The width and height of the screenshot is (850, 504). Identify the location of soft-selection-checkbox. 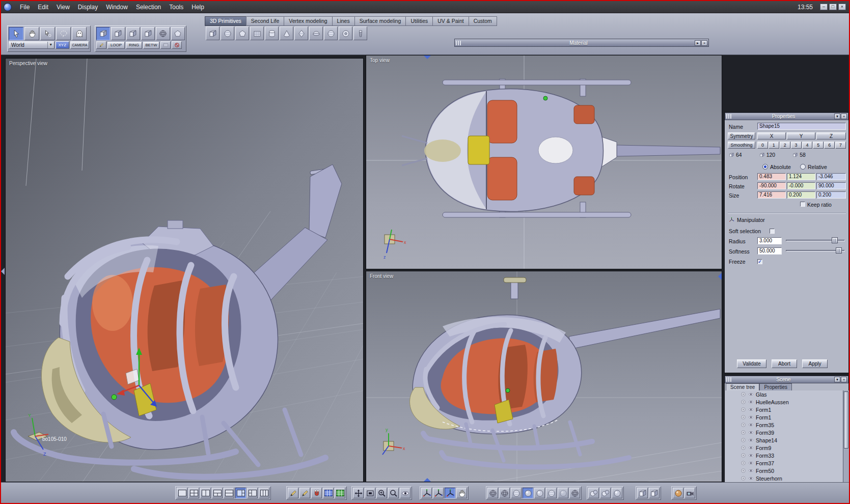
(772, 231).